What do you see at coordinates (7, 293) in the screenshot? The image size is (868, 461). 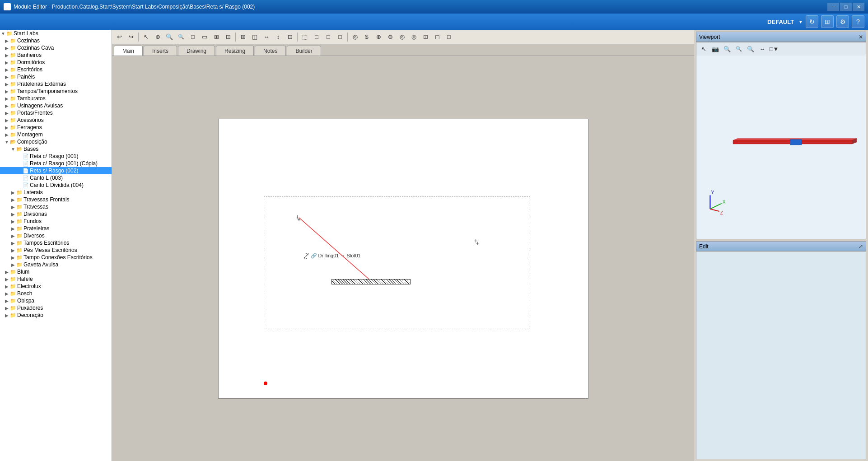 I see `expander-bosch: ▶` at bounding box center [7, 293].